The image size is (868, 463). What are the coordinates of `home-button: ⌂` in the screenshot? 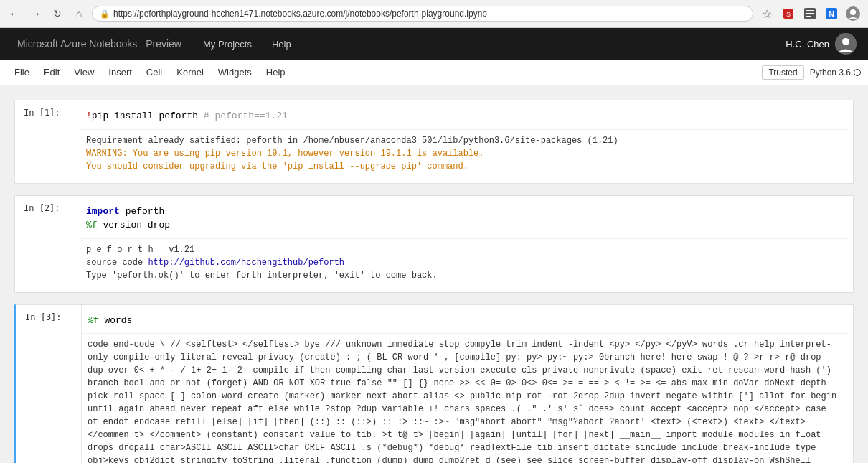 It's located at (79, 14).